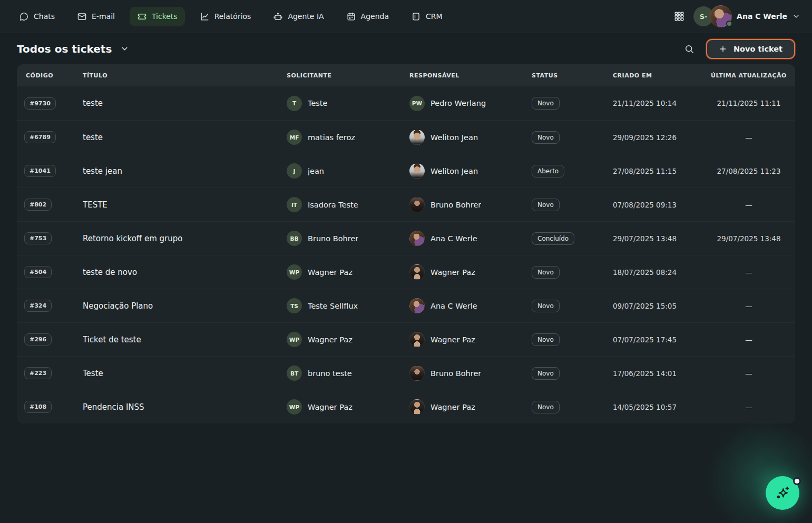 The height and width of the screenshot is (523, 812). I want to click on table-row: #802 TESTE IT Isadora Teste Bruno Bohrer…, so click(406, 204).